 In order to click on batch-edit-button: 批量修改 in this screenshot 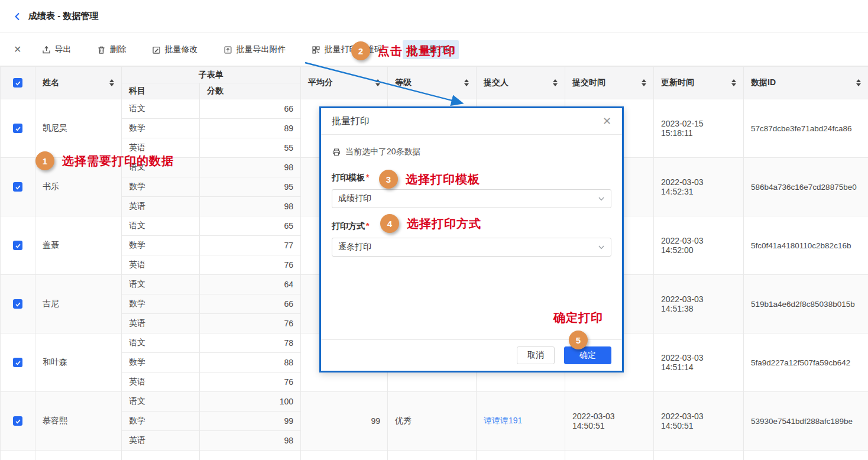, I will do `click(175, 50)`.